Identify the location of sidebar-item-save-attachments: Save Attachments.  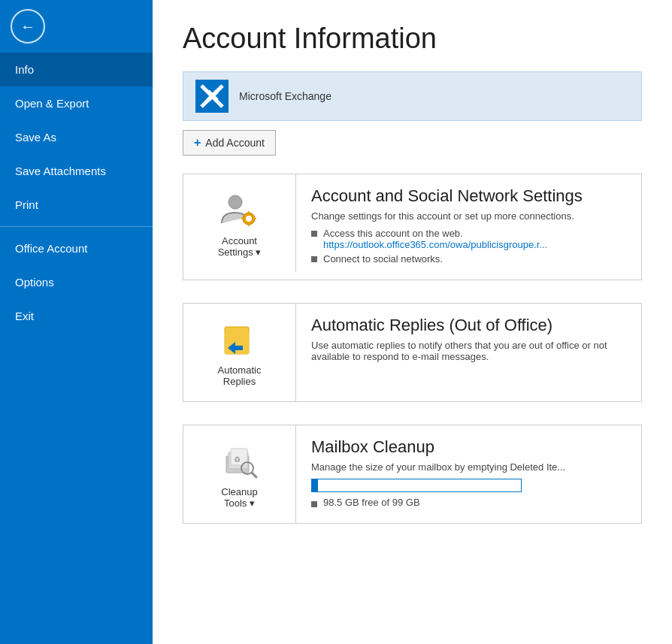
(77, 171).